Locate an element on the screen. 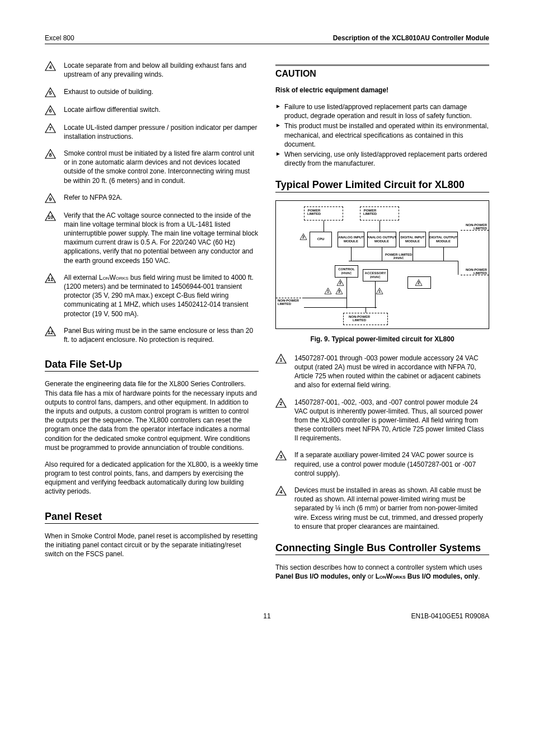 The height and width of the screenshot is (756, 534). caution-list: Failure to use listed/approved replaceme… is located at coordinates (382, 135).